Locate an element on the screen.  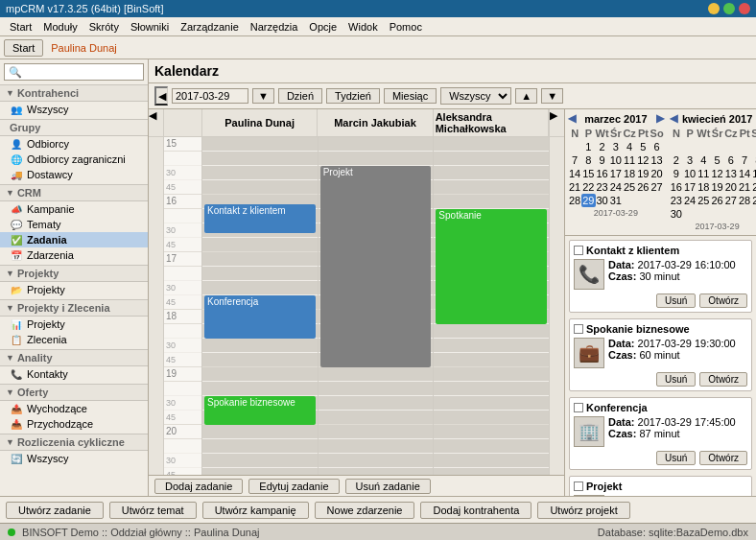
cal-left-nav: ◀ is located at coordinates (156, 123).